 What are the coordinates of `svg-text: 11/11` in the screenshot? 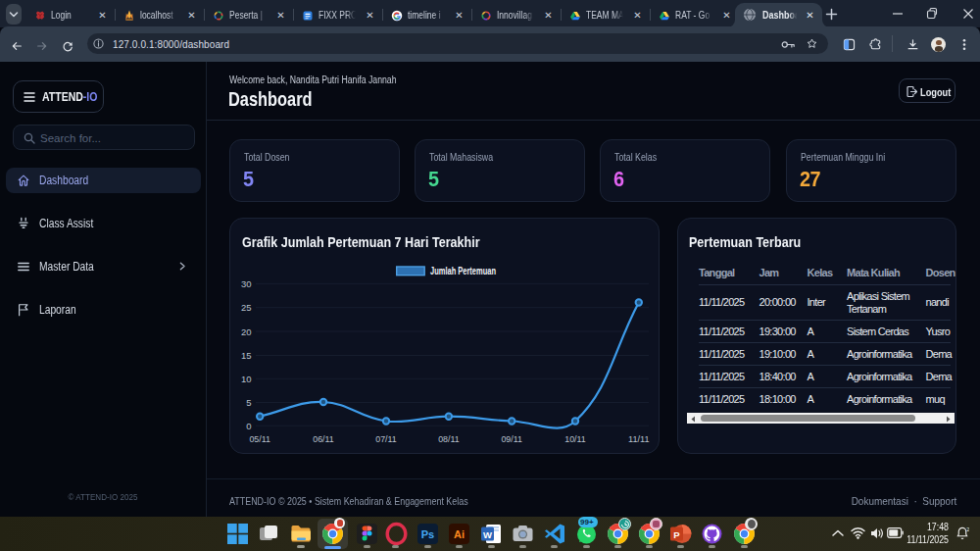 It's located at (639, 439).